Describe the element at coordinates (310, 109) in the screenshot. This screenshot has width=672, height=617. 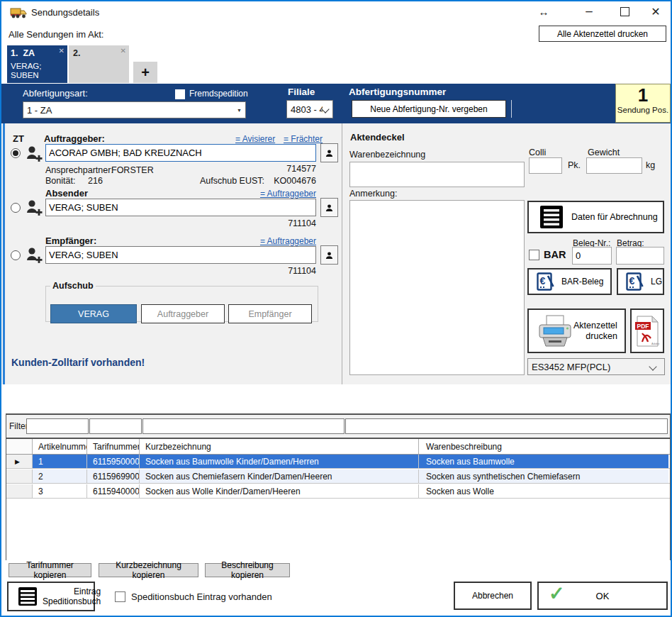
I see `filiale-select: 4803 - 480` at that location.